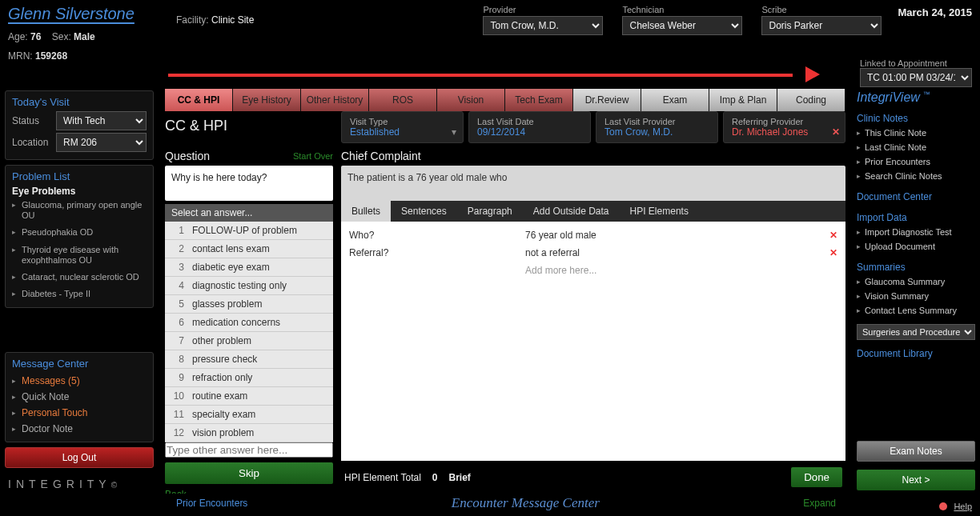 This screenshot has height=516, width=980. I want to click on answer-option: 8pressure check, so click(249, 360).